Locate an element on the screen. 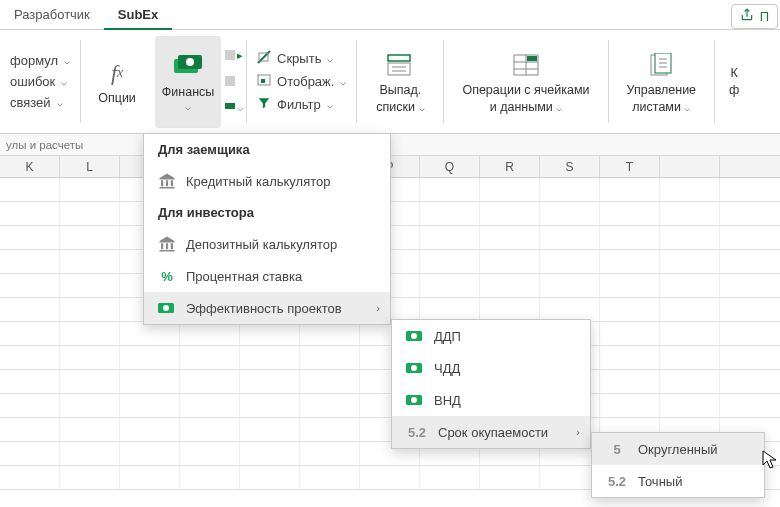  last-label2: ф is located at coordinates (734, 90).